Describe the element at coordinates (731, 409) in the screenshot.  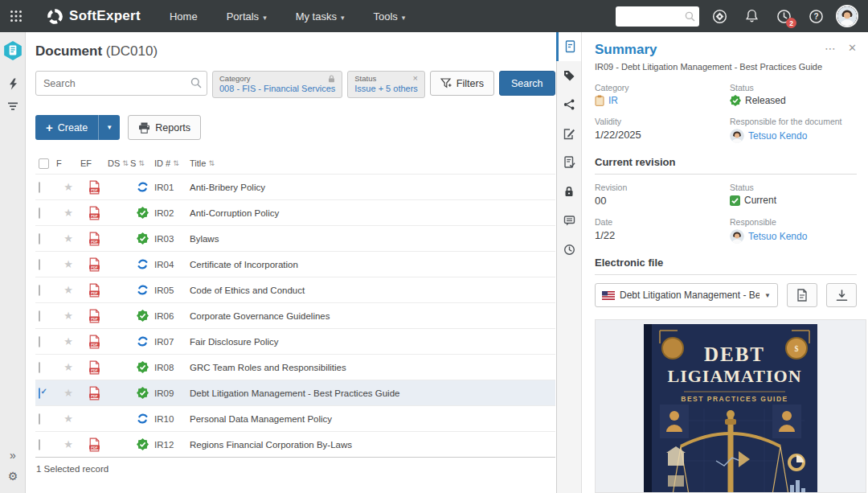
I see `book-cover-thumbnail: $ DEBT LIGIAMATION BEST PRACTICES GUIDE` at that location.